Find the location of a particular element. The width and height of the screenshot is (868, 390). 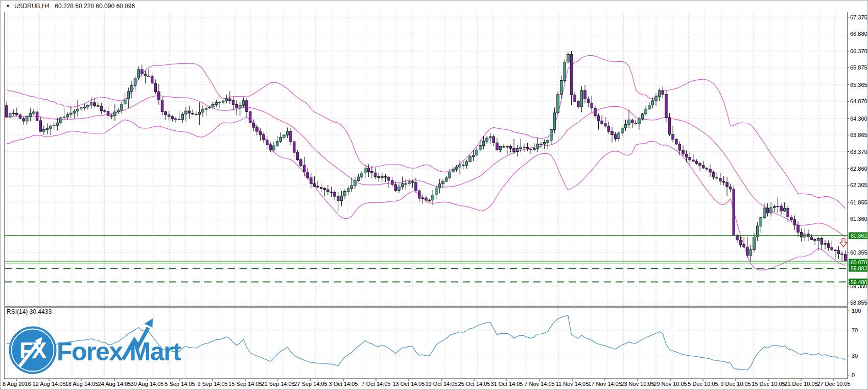

price-levels is located at coordinates (426, 259).